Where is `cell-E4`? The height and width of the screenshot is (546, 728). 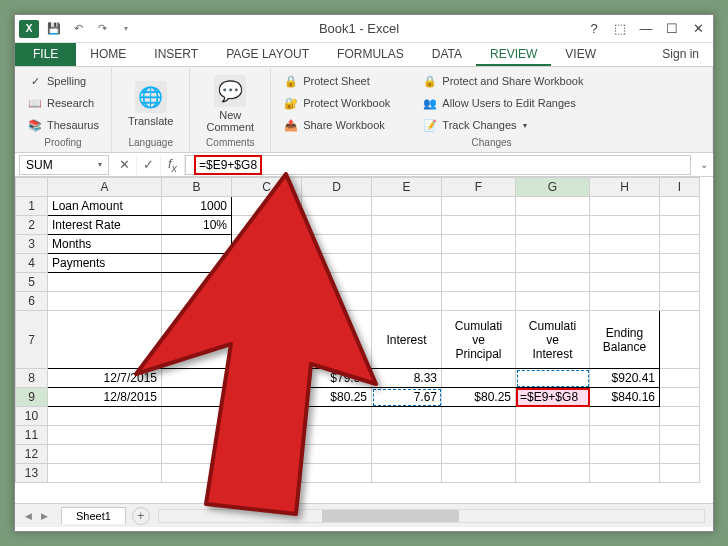 cell-E4 is located at coordinates (407, 264).